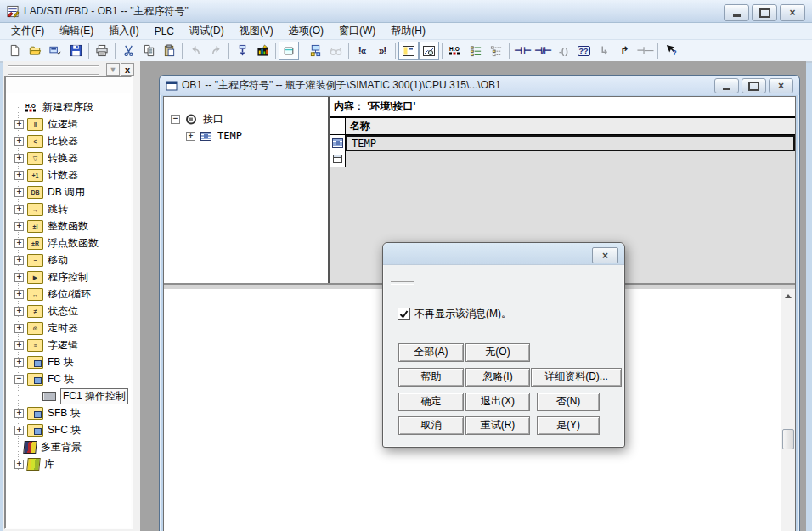 This screenshot has height=531, width=812. I want to click on download-button, so click(242, 51).